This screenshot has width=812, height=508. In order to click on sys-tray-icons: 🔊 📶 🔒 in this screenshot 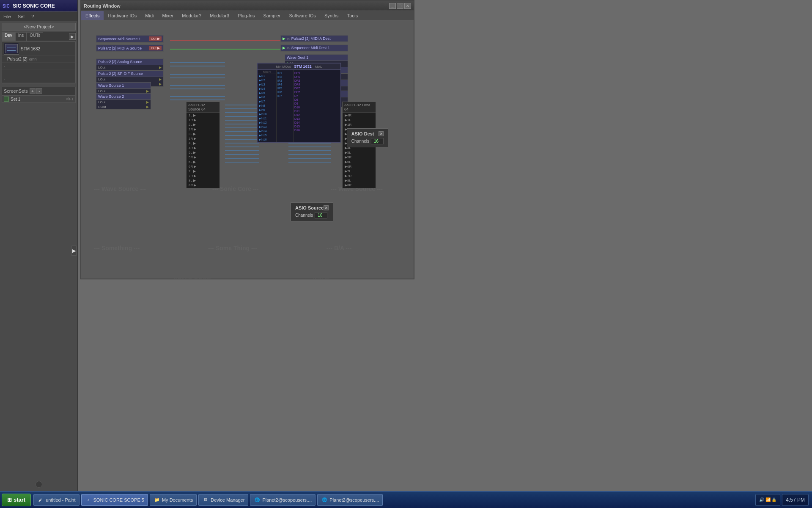, I will do `click(768, 500)`.